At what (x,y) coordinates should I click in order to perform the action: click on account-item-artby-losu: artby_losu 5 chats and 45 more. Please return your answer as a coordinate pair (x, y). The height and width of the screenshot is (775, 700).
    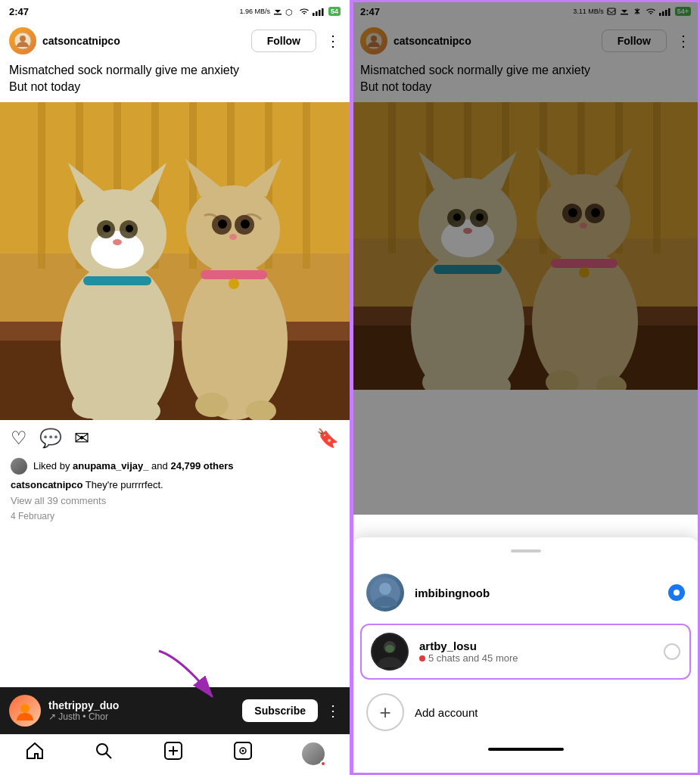
    Looking at the image, I should click on (525, 652).